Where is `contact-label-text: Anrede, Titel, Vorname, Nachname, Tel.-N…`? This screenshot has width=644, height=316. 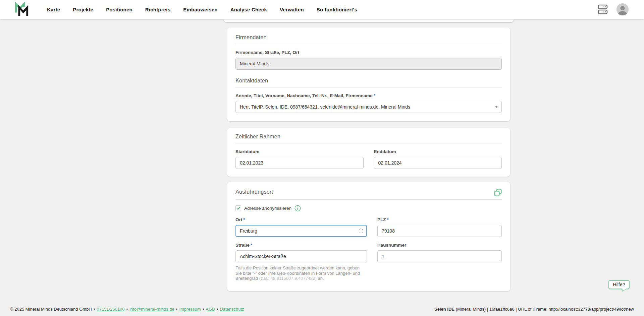 contact-label-text: Anrede, Titel, Vorname, Nachname, Tel.-N… is located at coordinates (304, 96).